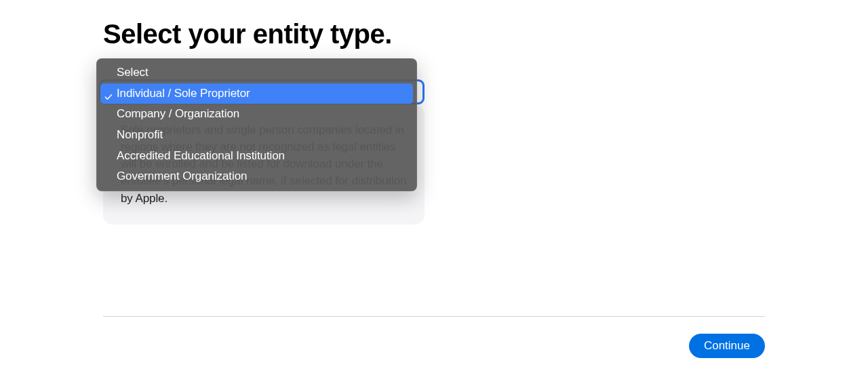 This screenshot has width=868, height=392. I want to click on dropdown-option-educational: Accredited Educational Institution, so click(256, 156).